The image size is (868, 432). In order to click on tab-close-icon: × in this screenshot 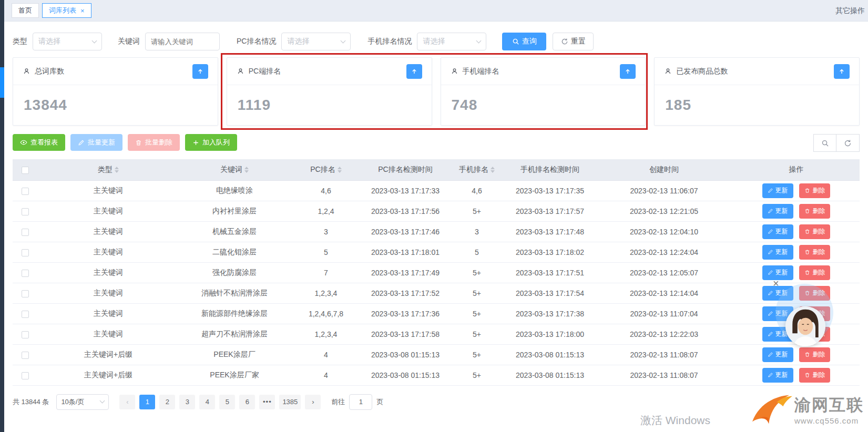, I will do `click(83, 11)`.